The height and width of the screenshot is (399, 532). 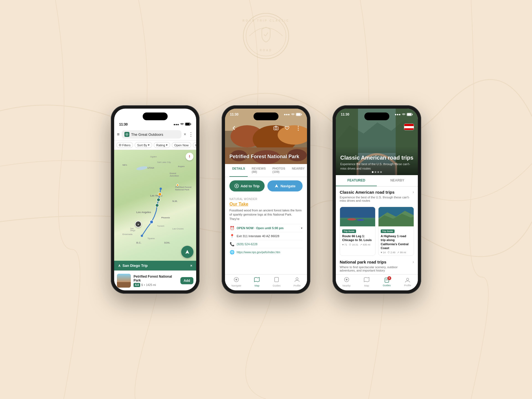 What do you see at coordinates (377, 200) in the screenshot?
I see `phone-3-guides: 11:30 ●●● Cla` at bounding box center [377, 200].